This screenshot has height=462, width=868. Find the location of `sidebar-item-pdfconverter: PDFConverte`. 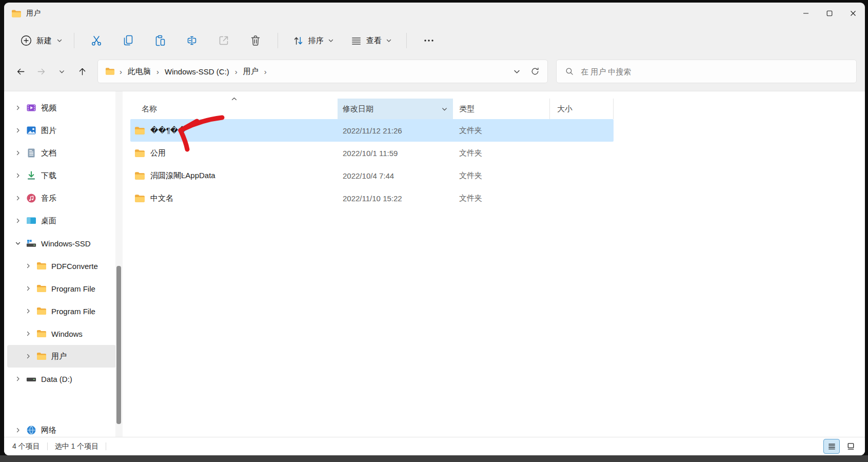

sidebar-item-pdfconverter: PDFConverte is located at coordinates (62, 266).